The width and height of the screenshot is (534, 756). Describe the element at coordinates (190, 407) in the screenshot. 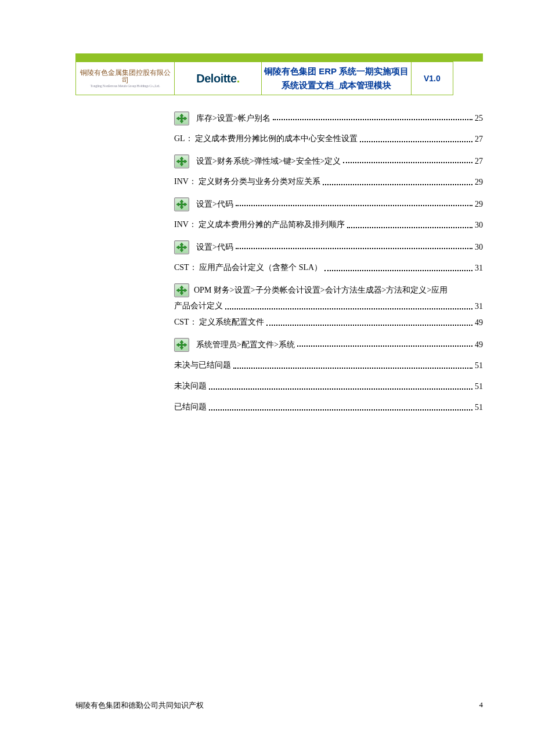

I see `toc-text: 已结问题` at that location.